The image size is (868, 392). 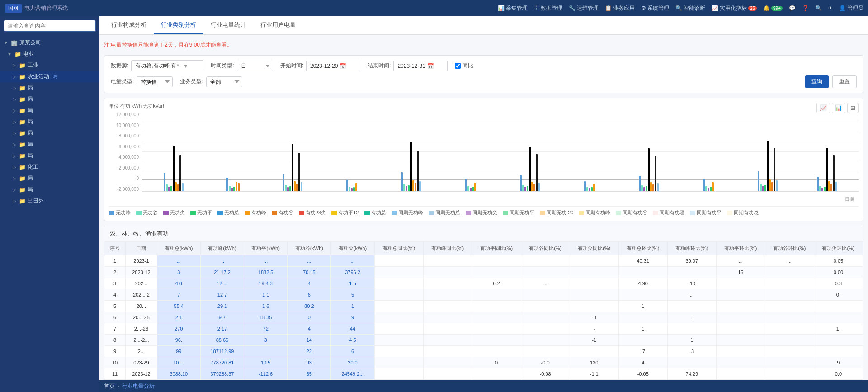 I want to click on table-cell: 44, so click(x=353, y=329).